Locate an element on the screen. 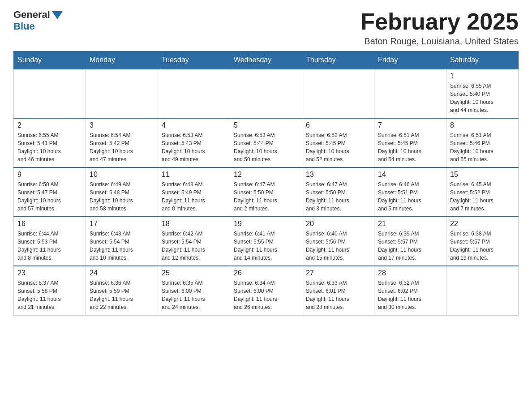 The width and height of the screenshot is (532, 411). day-number: 17 is located at coordinates (122, 224).